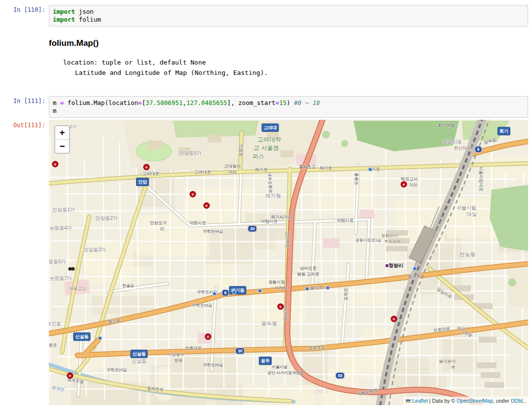  Describe the element at coordinates (270, 128) in the screenshot. I see `station-badge: 고려대` at that location.